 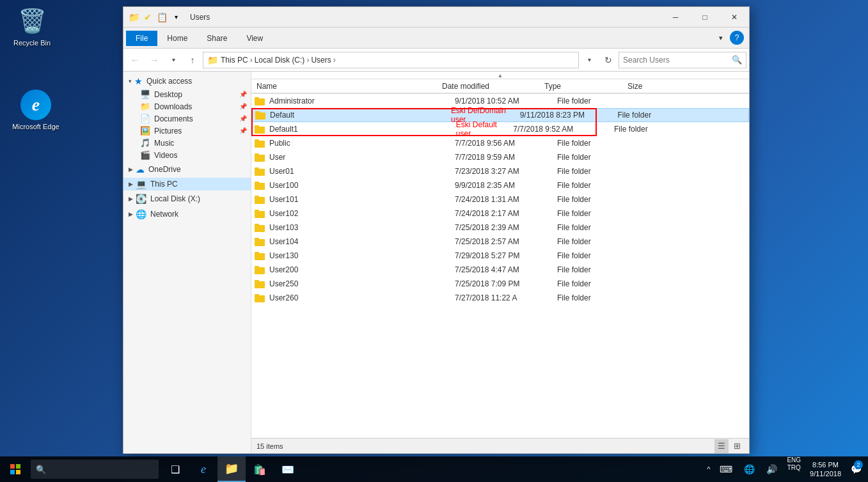 What do you see at coordinates (175, 469) in the screenshot?
I see `taskbar-task-view: ❑` at bounding box center [175, 469].